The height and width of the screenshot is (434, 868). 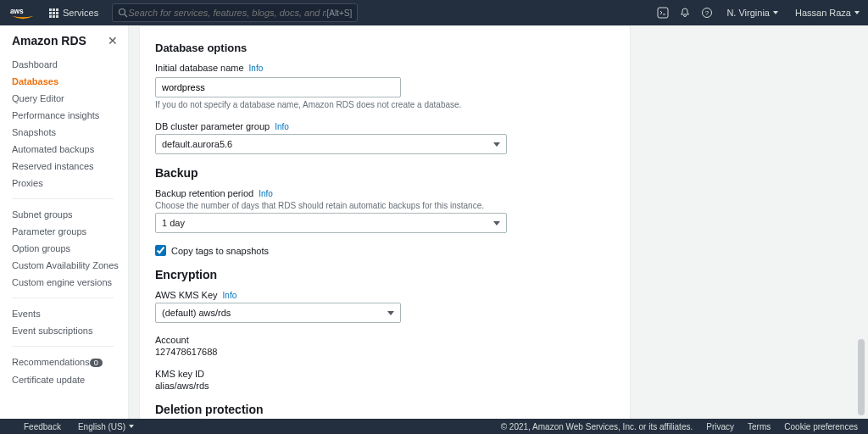 What do you see at coordinates (70, 64) in the screenshot?
I see `sidenav-item-dashboard: Dashboard` at bounding box center [70, 64].